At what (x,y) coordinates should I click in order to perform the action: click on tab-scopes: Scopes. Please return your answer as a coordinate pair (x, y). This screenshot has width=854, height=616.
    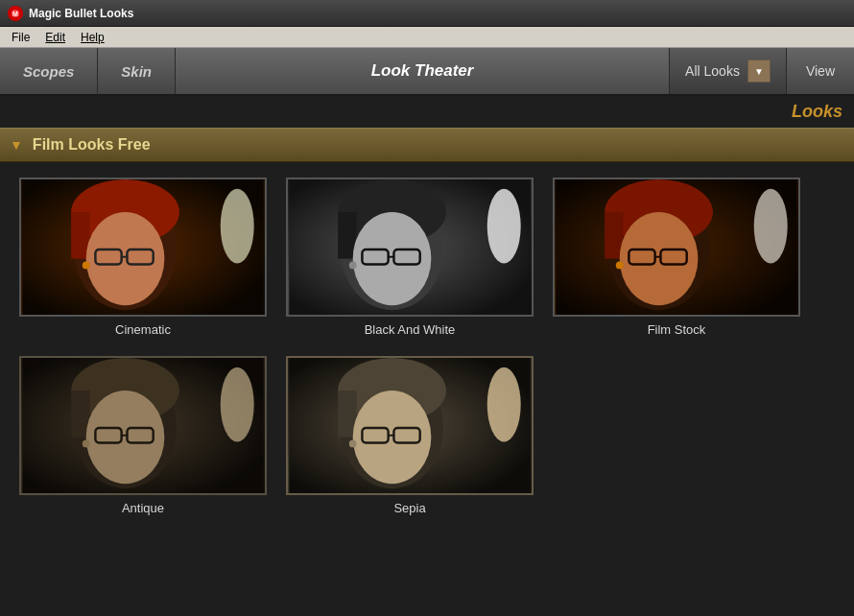
    Looking at the image, I should click on (49, 71).